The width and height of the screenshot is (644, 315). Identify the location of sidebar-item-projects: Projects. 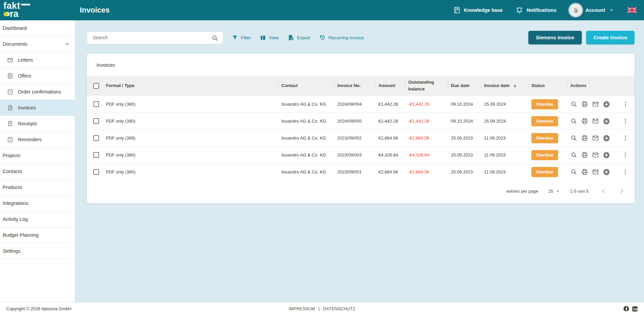
(37, 156).